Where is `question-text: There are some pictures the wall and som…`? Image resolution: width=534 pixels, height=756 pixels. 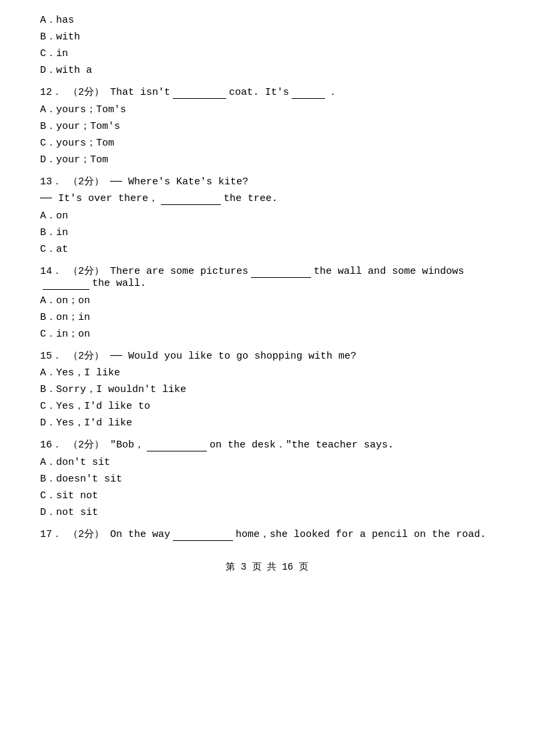 question-text: There are some pictures the wall and som… is located at coordinates (252, 278).